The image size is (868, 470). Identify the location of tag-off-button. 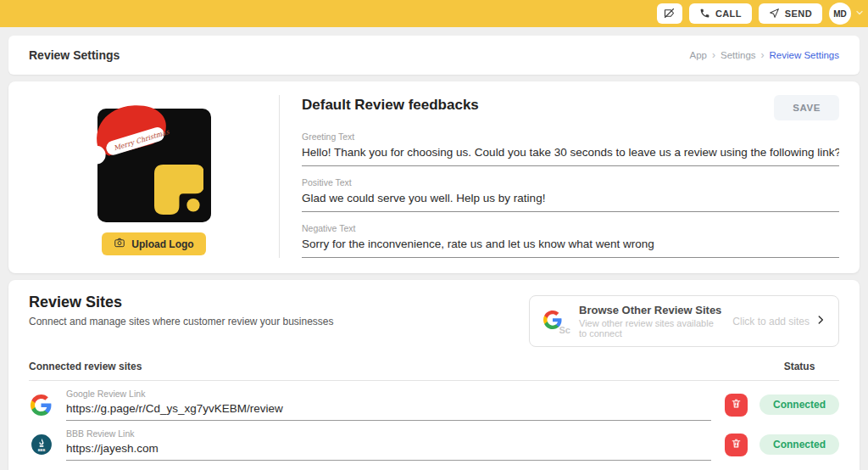
(670, 14).